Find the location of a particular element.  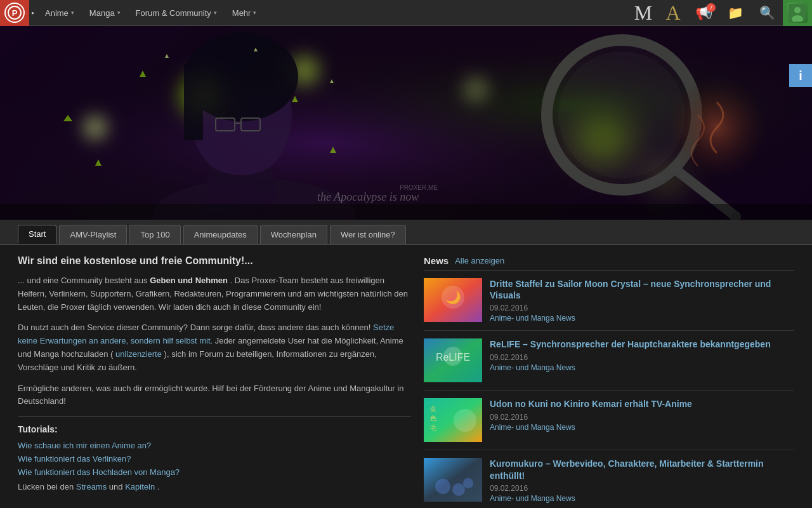

tutorial-link-3: Wie funktioniert das Hochladen von Manga… is located at coordinates (214, 472).